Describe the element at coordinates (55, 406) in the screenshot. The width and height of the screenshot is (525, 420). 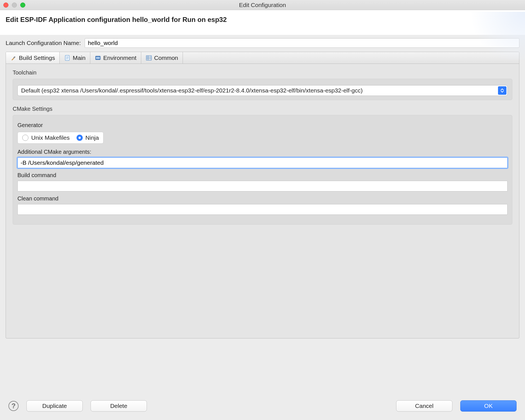
I see `button-label: Duplicate` at that location.